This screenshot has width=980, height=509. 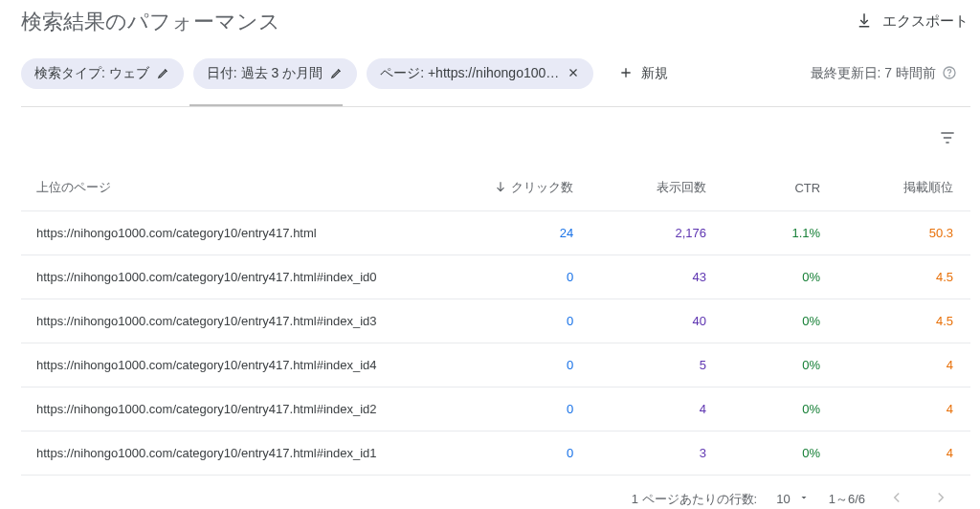 I want to click on plus-icon, so click(x=626, y=75).